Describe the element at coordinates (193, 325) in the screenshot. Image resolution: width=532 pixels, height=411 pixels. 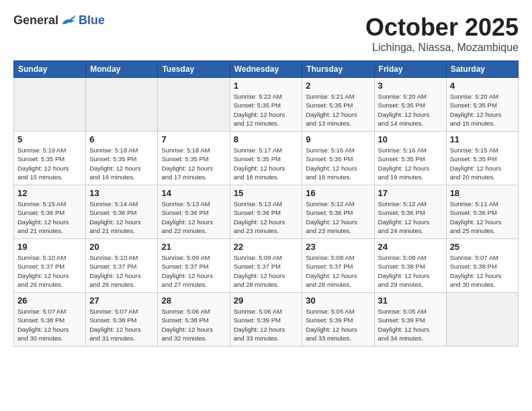
I see `day-info: Sunrise: 5:06 AMSunset: 5:38 PMDaylight:…` at that location.